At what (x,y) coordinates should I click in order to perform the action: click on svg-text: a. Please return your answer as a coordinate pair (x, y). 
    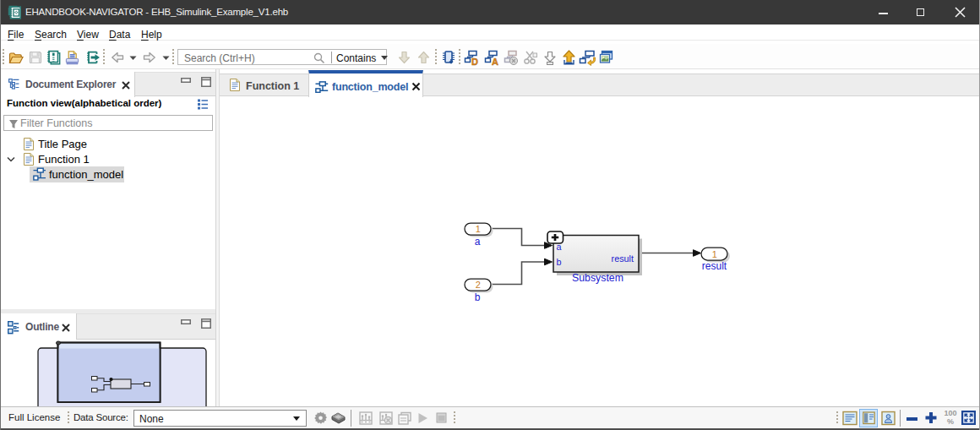
    Looking at the image, I should click on (478, 242).